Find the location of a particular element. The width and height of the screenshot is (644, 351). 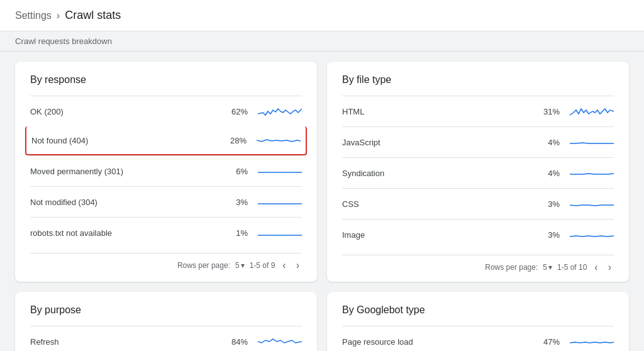

table-row: JavaScript 4% is located at coordinates (478, 142).